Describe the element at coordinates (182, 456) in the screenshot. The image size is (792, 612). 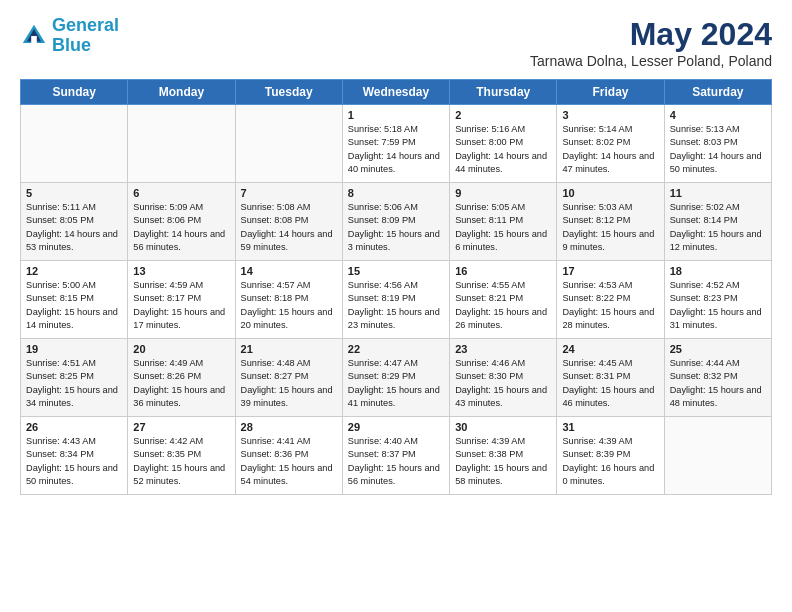
I see `day-cell: 27Sunrise: 4:42 AMSunset: 8:35 PMDayligh…` at that location.